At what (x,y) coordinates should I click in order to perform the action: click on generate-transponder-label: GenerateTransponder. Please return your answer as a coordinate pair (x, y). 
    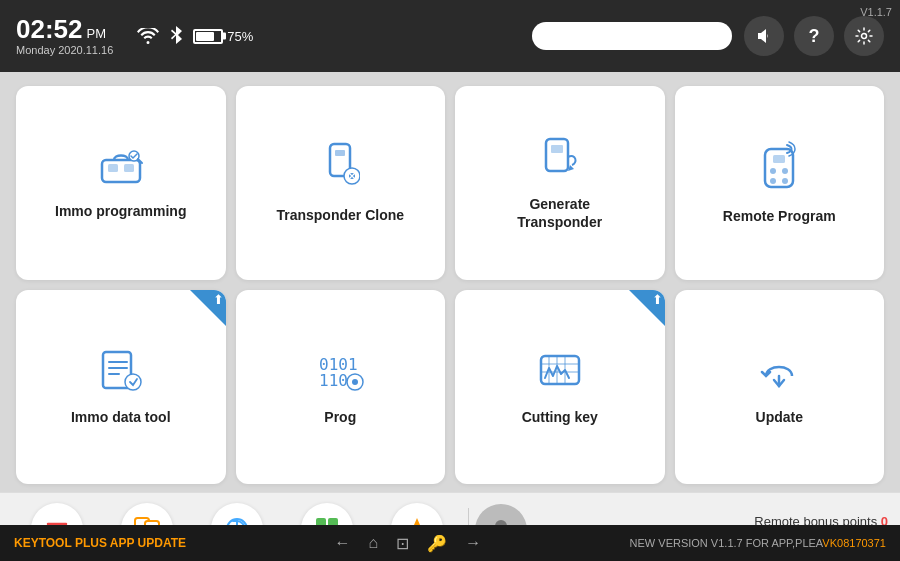
    Looking at the image, I should click on (560, 213).